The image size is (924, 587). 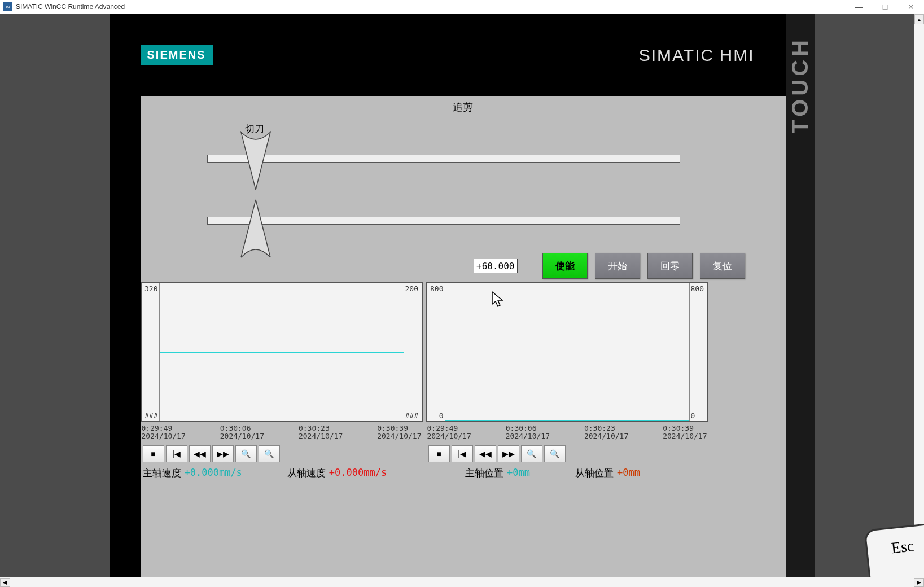 I want to click on status-master-speed: 主轴速度 +0.000mm/s, so click(x=192, y=473).